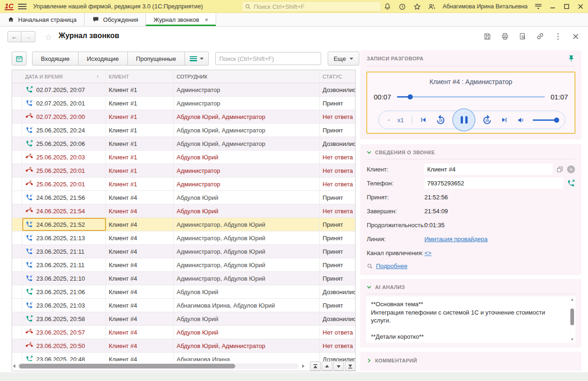 The height and width of the screenshot is (381, 588). What do you see at coordinates (48, 37) in the screenshot?
I see `page-favorite-star-icon: ☆` at bounding box center [48, 37].